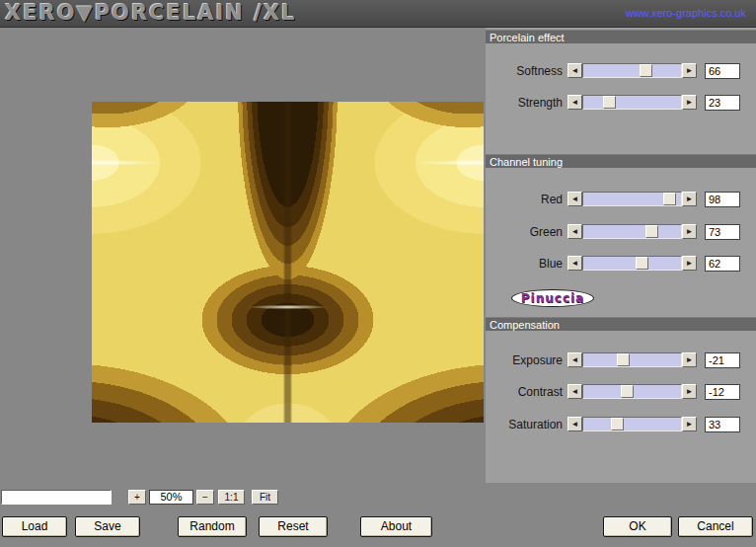 The height and width of the screenshot is (547, 756). What do you see at coordinates (621, 199) in the screenshot?
I see `slider-row-red: Red ◄ ► 98` at bounding box center [621, 199].